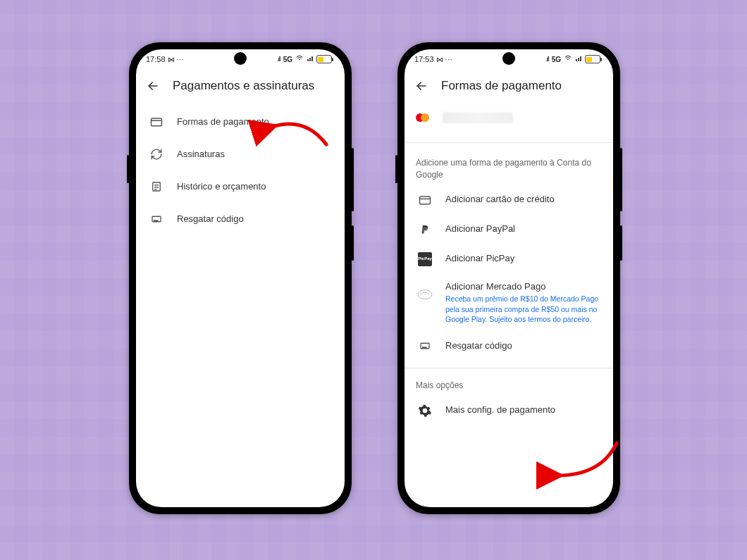  I want to click on page-title: Formas de pagamento, so click(502, 86).